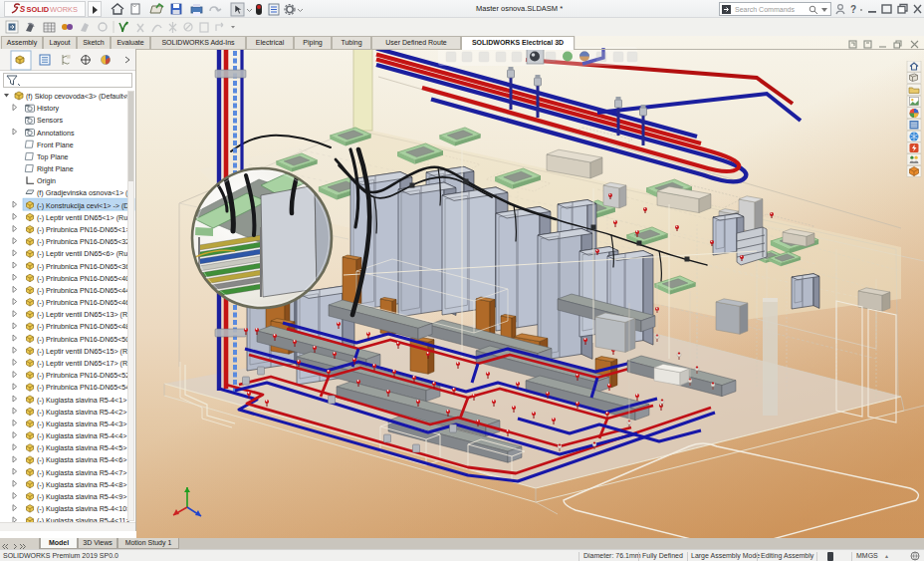  I want to click on svg-text: Right Plane, so click(56, 169).